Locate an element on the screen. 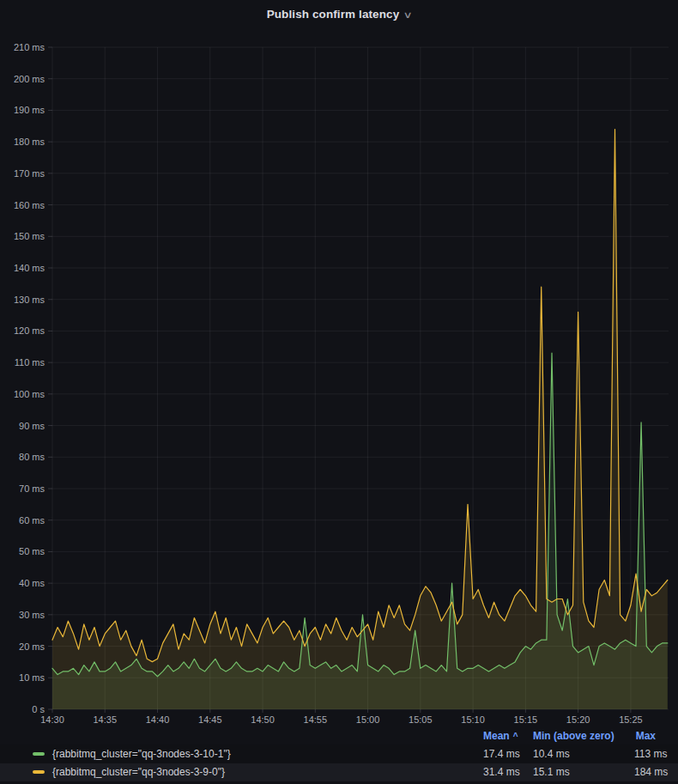 The image size is (678, 784). y-axis-label: 130 ms is located at coordinates (29, 300).